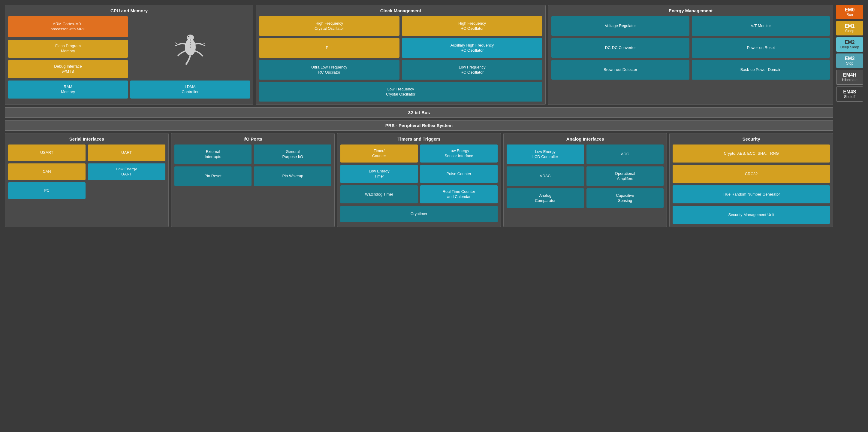 Image resolution: width=868 pixels, height=432 pixels. What do you see at coordinates (761, 26) in the screenshot?
I see `vtmon-tile: V/T Monitor` at bounding box center [761, 26].